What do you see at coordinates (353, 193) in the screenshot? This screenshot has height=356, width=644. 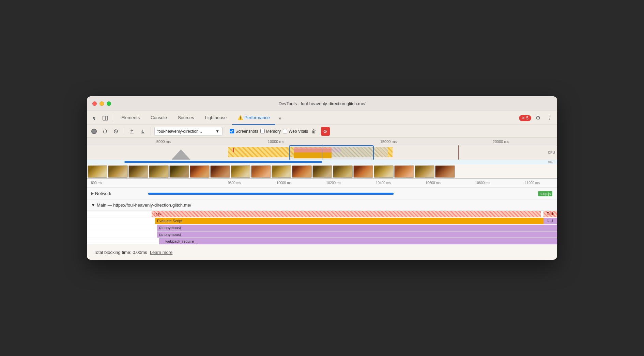 I see `network-bar-area` at bounding box center [353, 193].